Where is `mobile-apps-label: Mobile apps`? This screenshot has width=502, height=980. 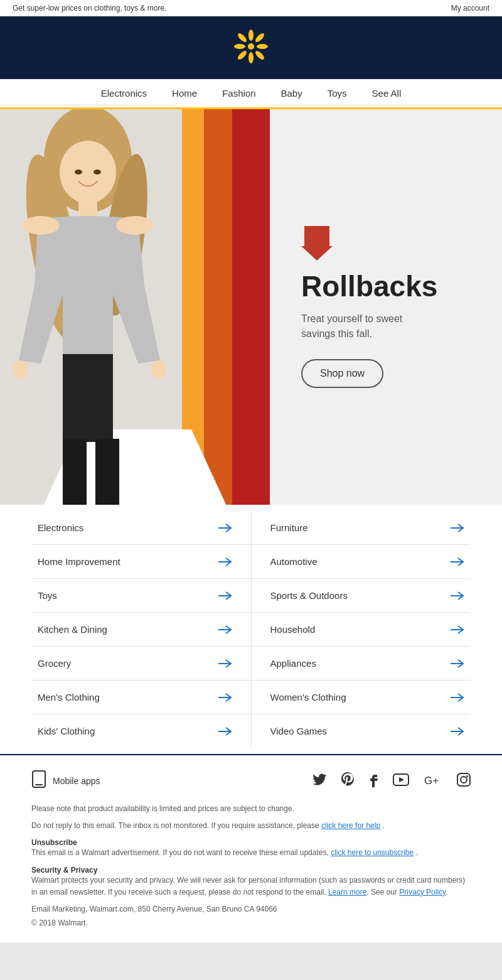
mobile-apps-label: Mobile apps is located at coordinates (77, 781).